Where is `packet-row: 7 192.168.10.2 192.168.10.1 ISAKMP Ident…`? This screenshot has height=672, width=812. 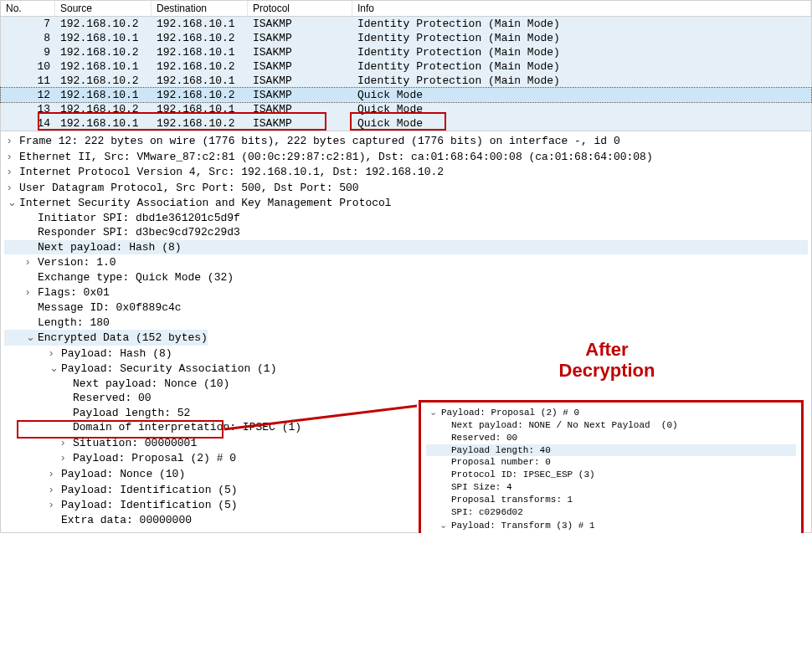
packet-row: 7 192.168.10.2 192.168.10.1 ISAKMP Ident… is located at coordinates (406, 23).